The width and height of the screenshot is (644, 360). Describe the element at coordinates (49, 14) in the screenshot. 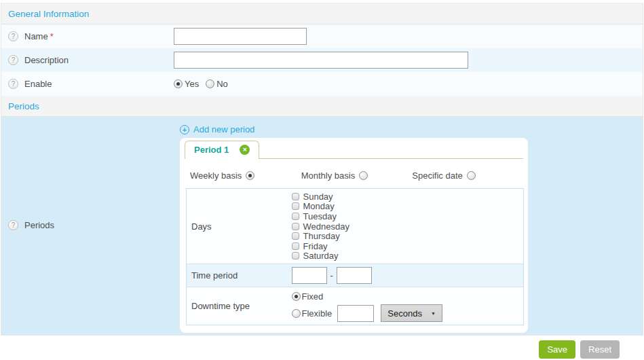

I see `section-title: General Information` at that location.